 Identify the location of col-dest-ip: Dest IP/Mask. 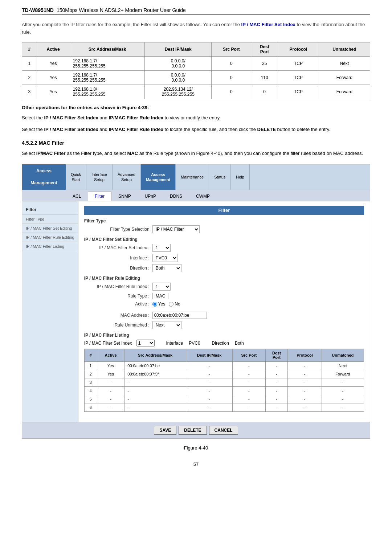
(178, 49).